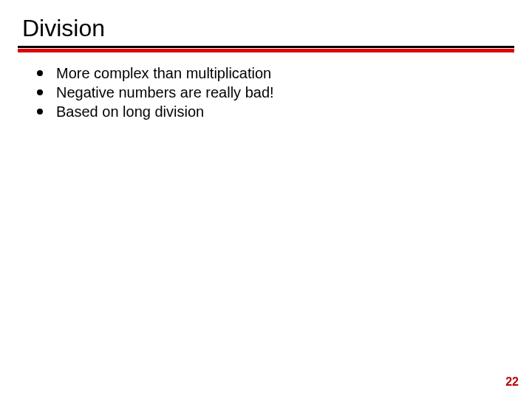 The height and width of the screenshot is (399, 532). Describe the element at coordinates (130, 112) in the screenshot. I see `bullet-text: Based on long division` at that location.